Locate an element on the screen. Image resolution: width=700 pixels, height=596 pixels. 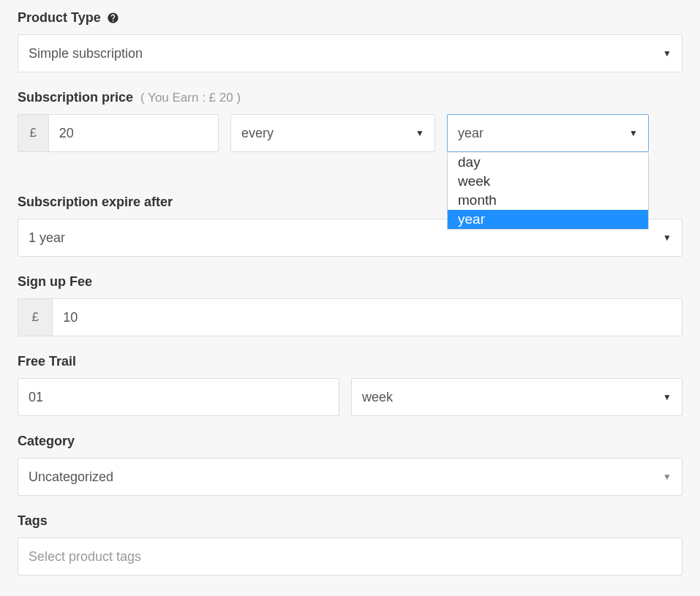
category-label: Category is located at coordinates (46, 442).